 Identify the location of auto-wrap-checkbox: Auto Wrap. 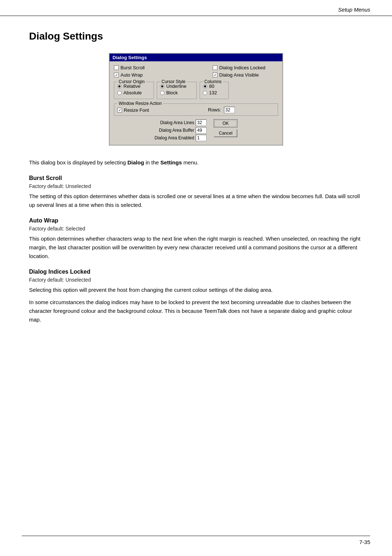
(147, 75).